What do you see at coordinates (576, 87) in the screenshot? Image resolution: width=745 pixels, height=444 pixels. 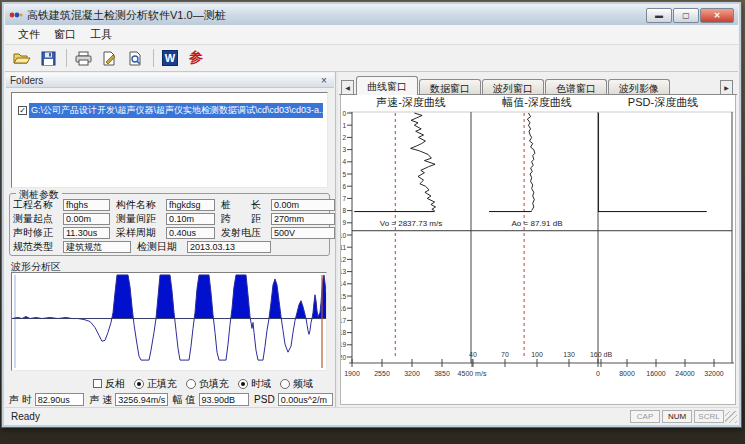 I see `tab-spectrum-window: 色谱窗口` at bounding box center [576, 87].